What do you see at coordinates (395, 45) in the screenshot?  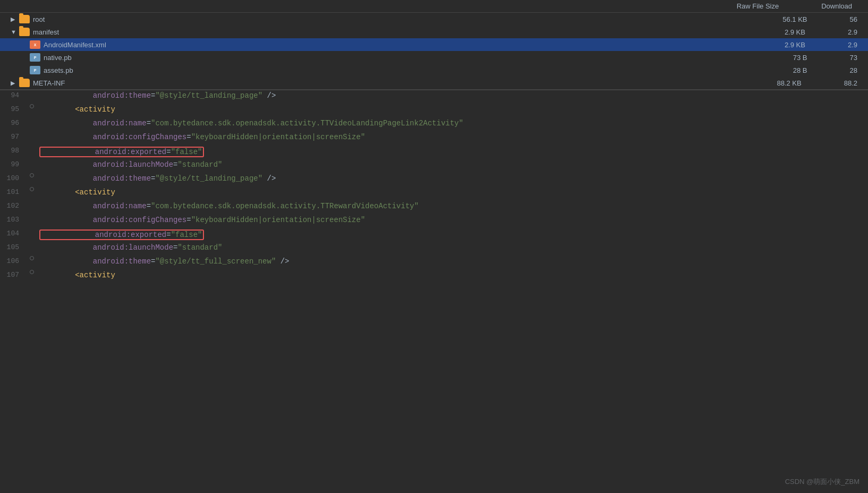 I see `row-left: X AndroidManifest.xml` at bounding box center [395, 45].